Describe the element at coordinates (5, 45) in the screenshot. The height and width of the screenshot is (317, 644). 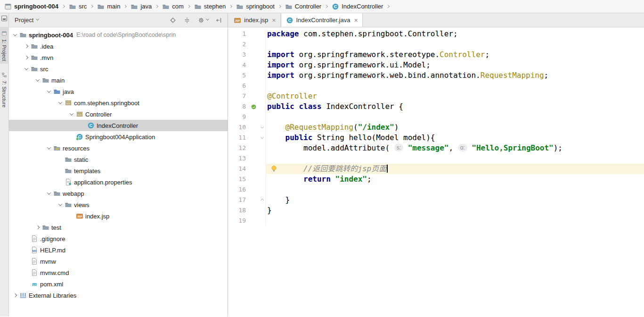
I see `tool-button-project: 1: Project` at that location.